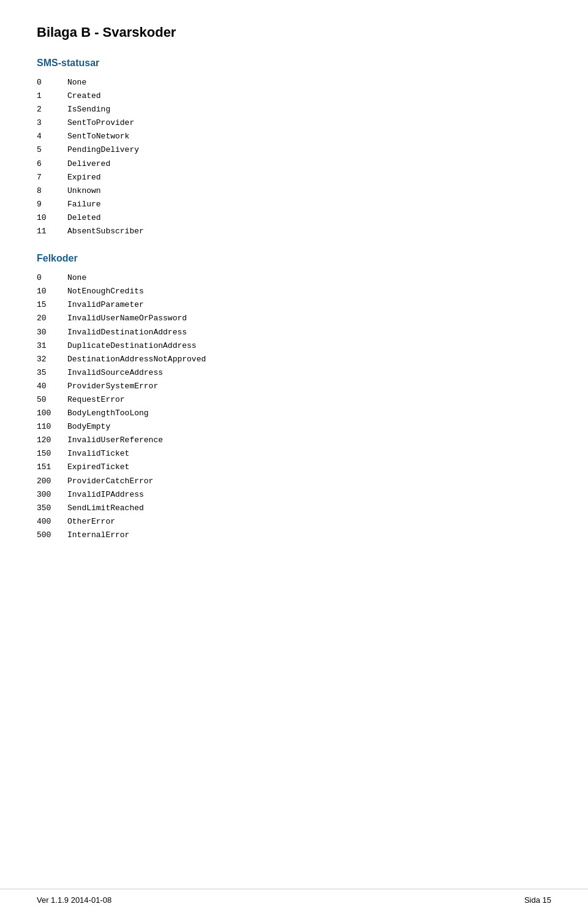 This screenshot has width=588, height=923. What do you see at coordinates (137, 360) in the screenshot?
I see `item-label: DestinationAddressNotApproved` at bounding box center [137, 360].